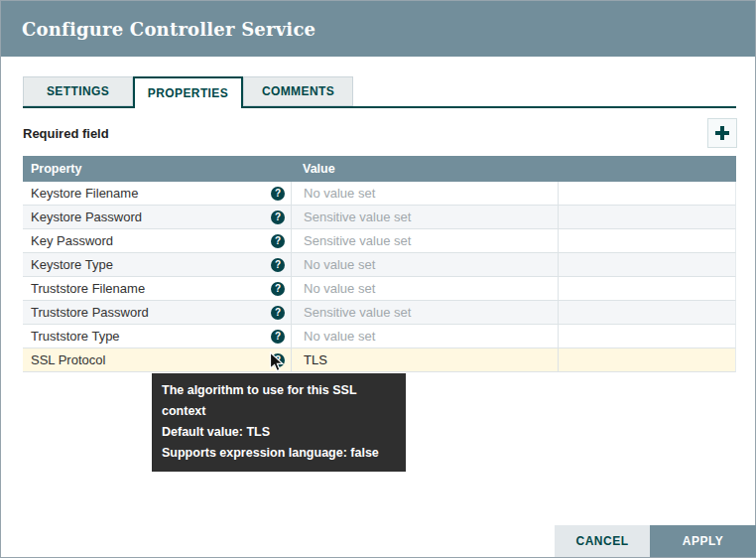  Describe the element at coordinates (87, 288) in the screenshot. I see `property-name: Truststore Filename` at that location.